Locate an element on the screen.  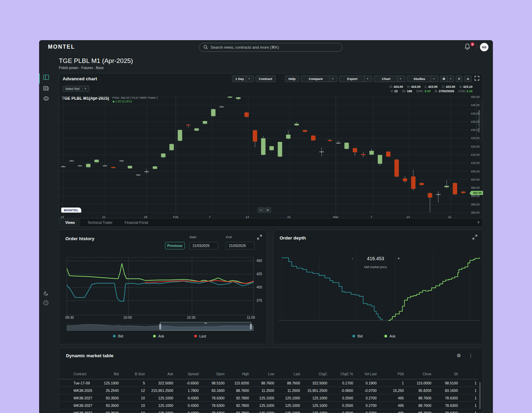
previous-button: Previous is located at coordinates (175, 246).